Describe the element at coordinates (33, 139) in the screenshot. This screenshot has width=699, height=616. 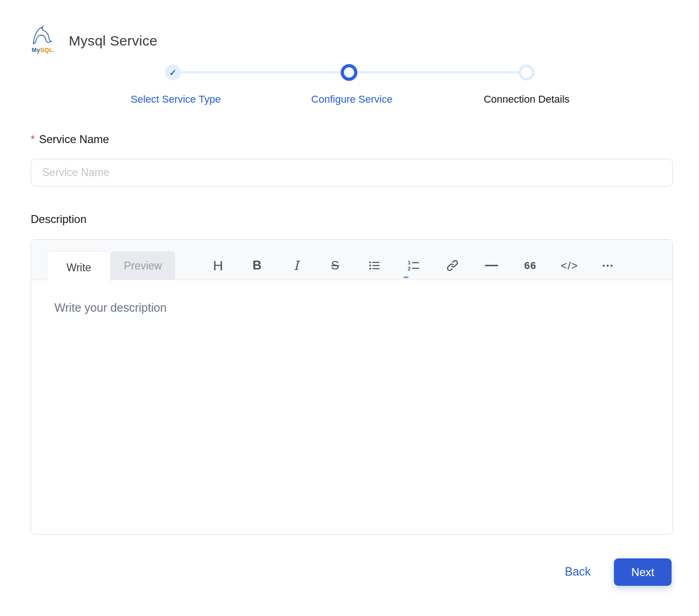
I see `required-asterisk: *` at that location.